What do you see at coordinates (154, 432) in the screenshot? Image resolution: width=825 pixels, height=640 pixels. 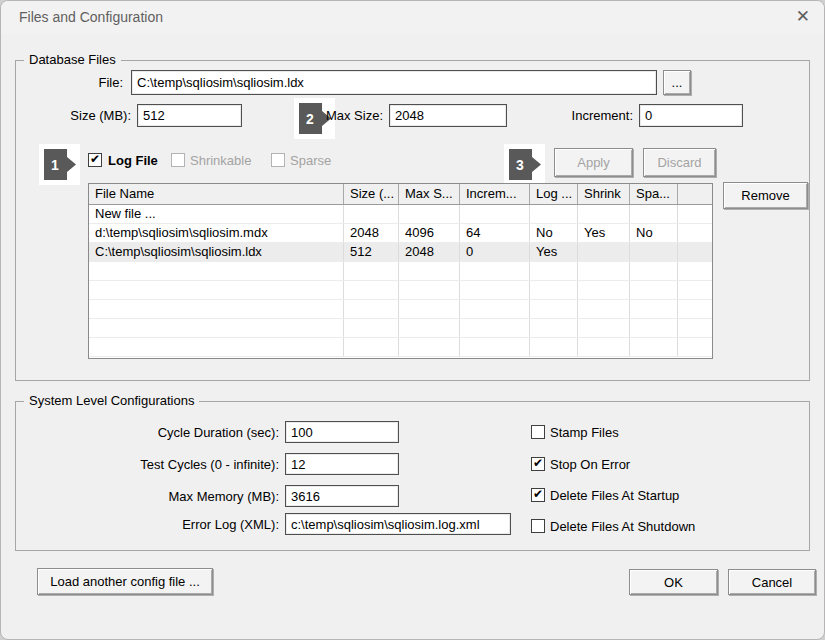 I see `cycle-duration-label: Cycle Duration (sec):` at bounding box center [154, 432].